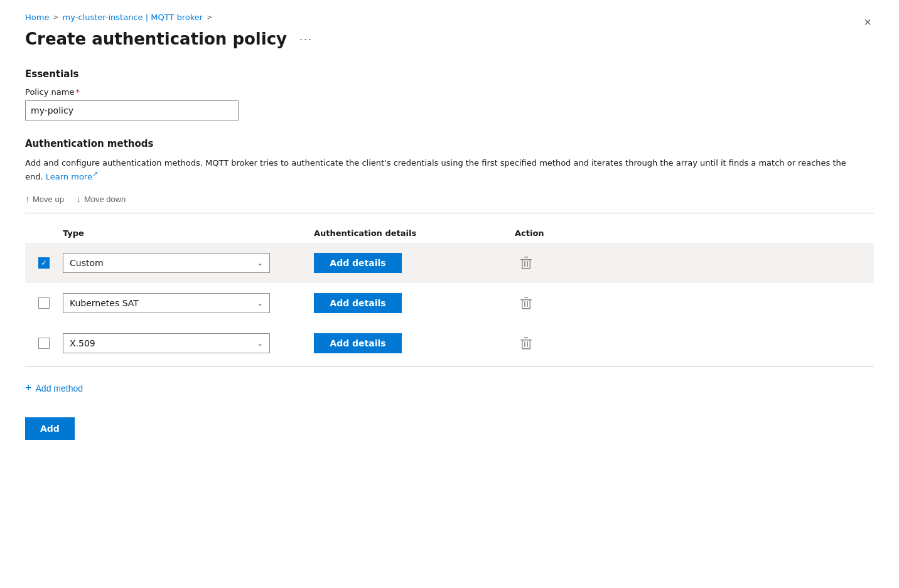 The width and height of the screenshot is (899, 588). I want to click on row-1-action-cell, so click(552, 263).